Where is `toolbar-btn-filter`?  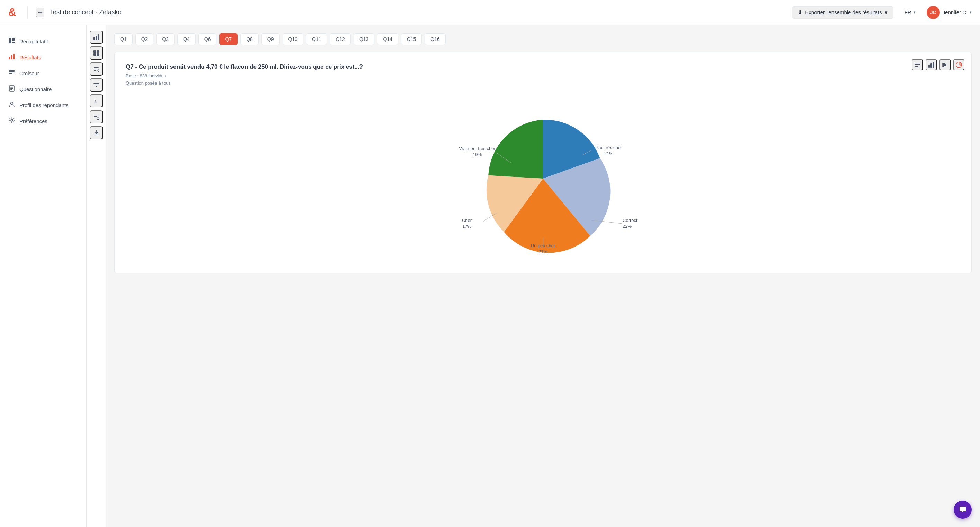
toolbar-btn-filter is located at coordinates (96, 85).